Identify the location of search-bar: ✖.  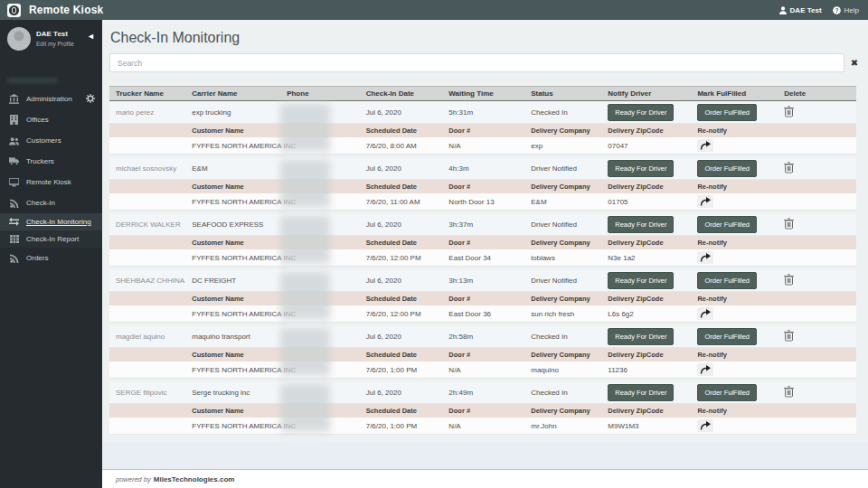
(486, 63).